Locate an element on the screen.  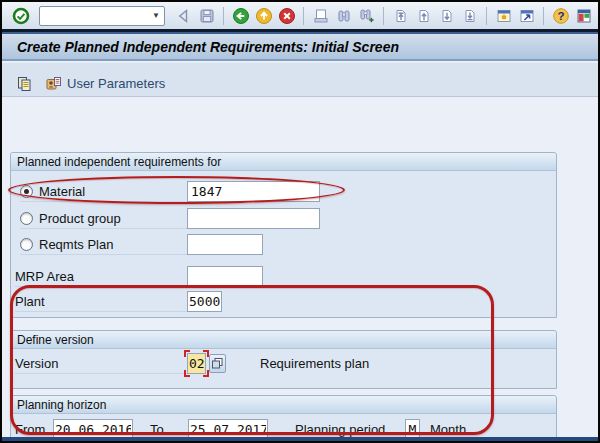
copy-icon is located at coordinates (24, 84).